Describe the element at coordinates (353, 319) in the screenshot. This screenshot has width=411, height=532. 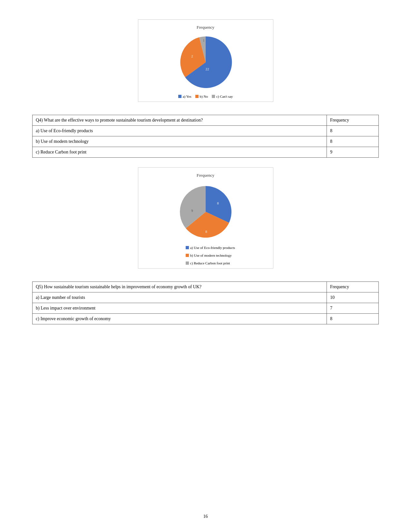
I see `q5-row3-value: 8` at that location.